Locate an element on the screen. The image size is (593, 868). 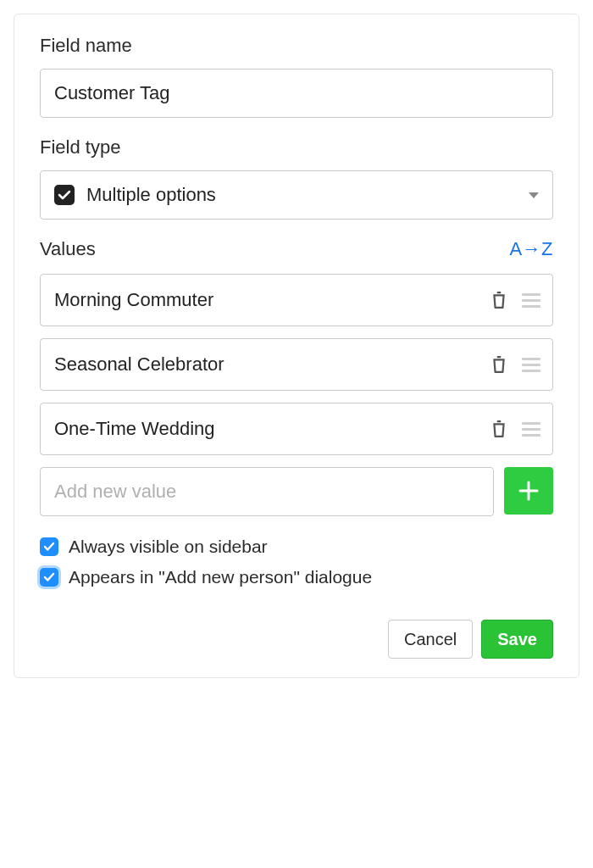
field-type-selected: Multiple options is located at coordinates (308, 195).